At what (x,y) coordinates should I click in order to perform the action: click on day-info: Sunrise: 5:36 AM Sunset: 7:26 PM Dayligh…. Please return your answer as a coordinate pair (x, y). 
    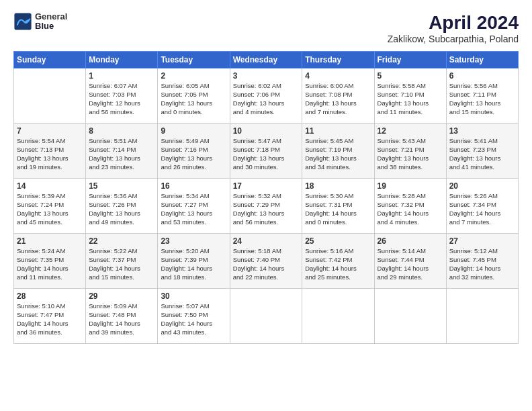
    Looking at the image, I should click on (122, 210).